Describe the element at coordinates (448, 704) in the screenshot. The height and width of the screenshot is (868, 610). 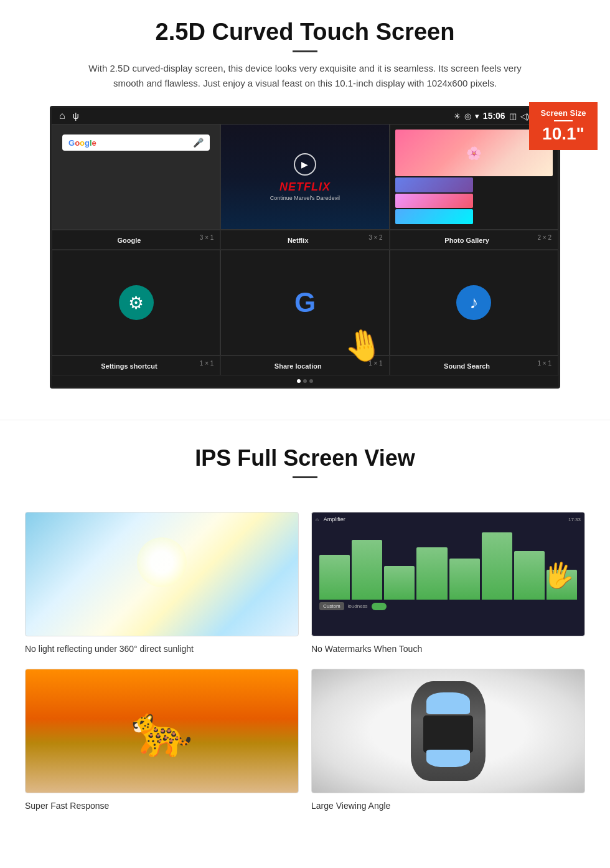
I see `car-windshield` at that location.